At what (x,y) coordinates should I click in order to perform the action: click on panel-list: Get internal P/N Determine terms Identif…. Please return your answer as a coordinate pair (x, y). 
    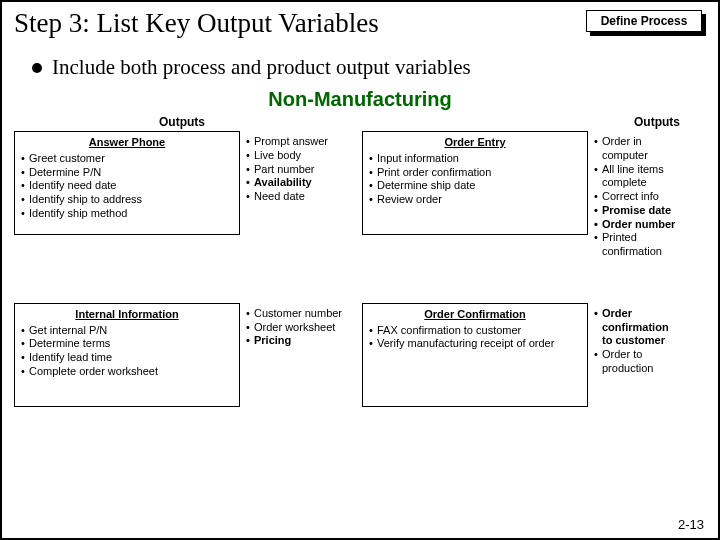
    Looking at the image, I should click on (127, 352).